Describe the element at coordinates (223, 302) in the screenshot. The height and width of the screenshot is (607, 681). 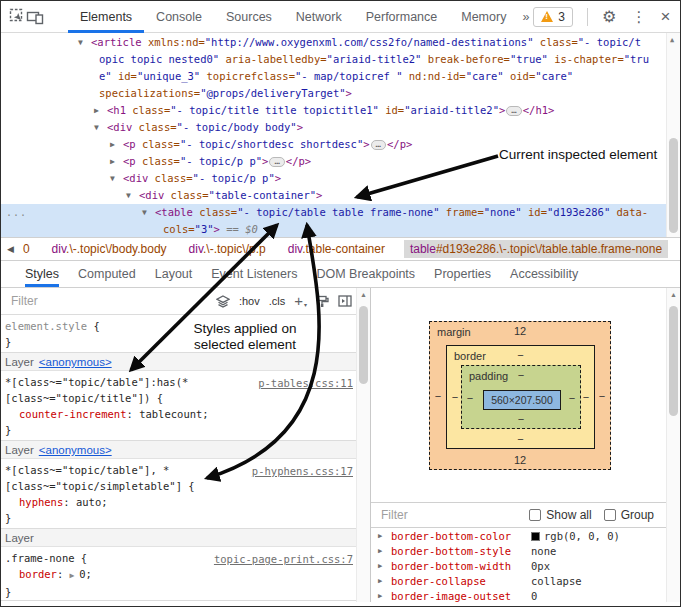
I see `pseudo-layers-icon` at that location.